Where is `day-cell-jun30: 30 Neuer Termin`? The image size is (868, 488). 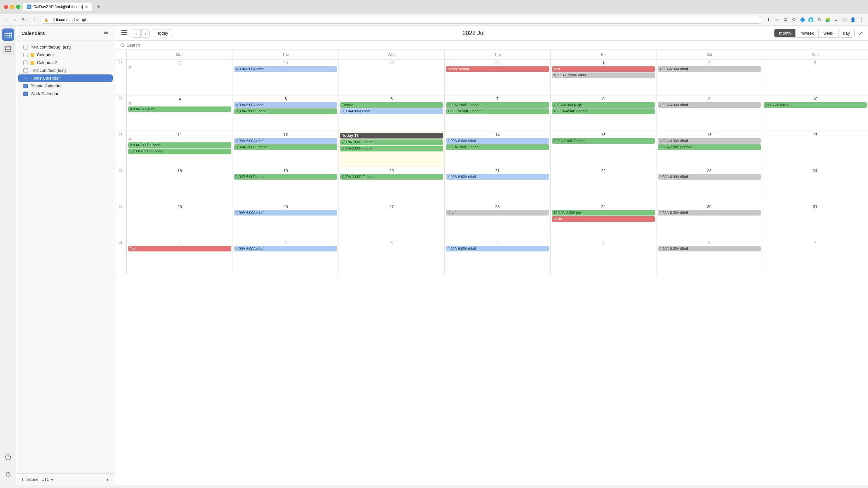 day-cell-jun30: 30 Neuer Termin is located at coordinates (497, 77).